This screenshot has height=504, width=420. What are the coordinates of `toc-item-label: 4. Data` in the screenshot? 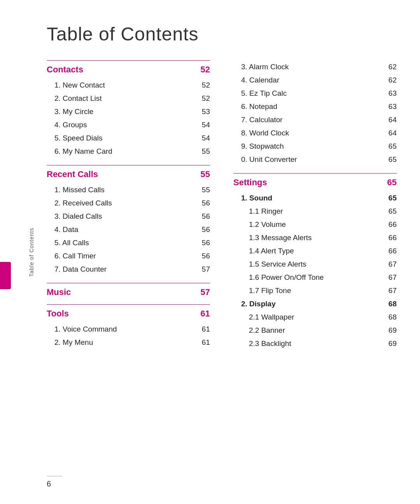 It's located at (66, 230).